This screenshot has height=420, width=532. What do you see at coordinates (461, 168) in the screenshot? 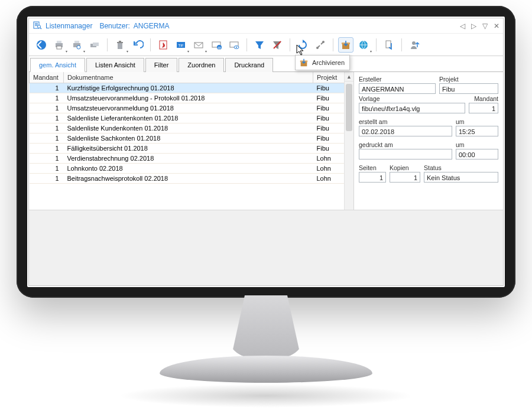
I see `label-status: Status` at bounding box center [461, 168].